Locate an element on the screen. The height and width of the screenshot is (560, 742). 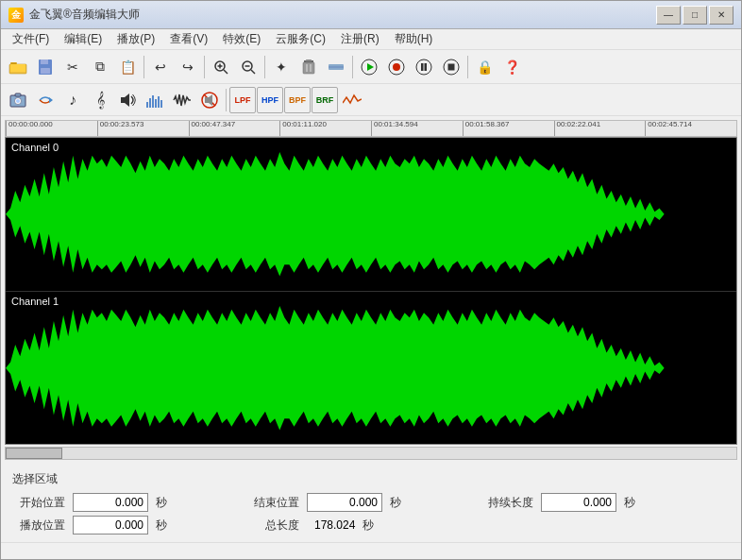
open-button is located at coordinates (18, 67).